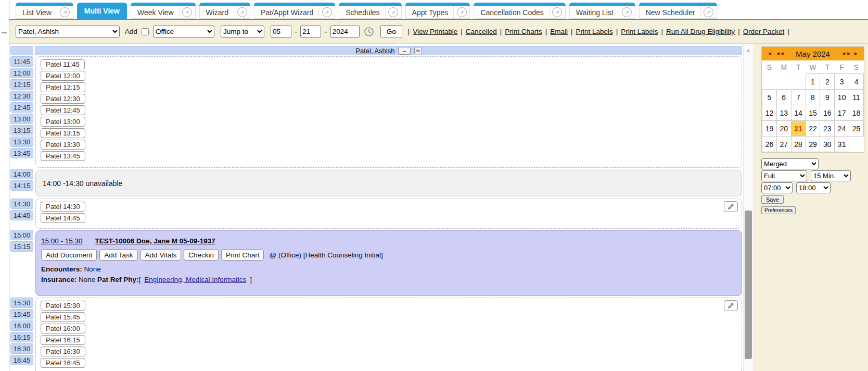  I want to click on print-chart-button: Print Chart, so click(242, 255).